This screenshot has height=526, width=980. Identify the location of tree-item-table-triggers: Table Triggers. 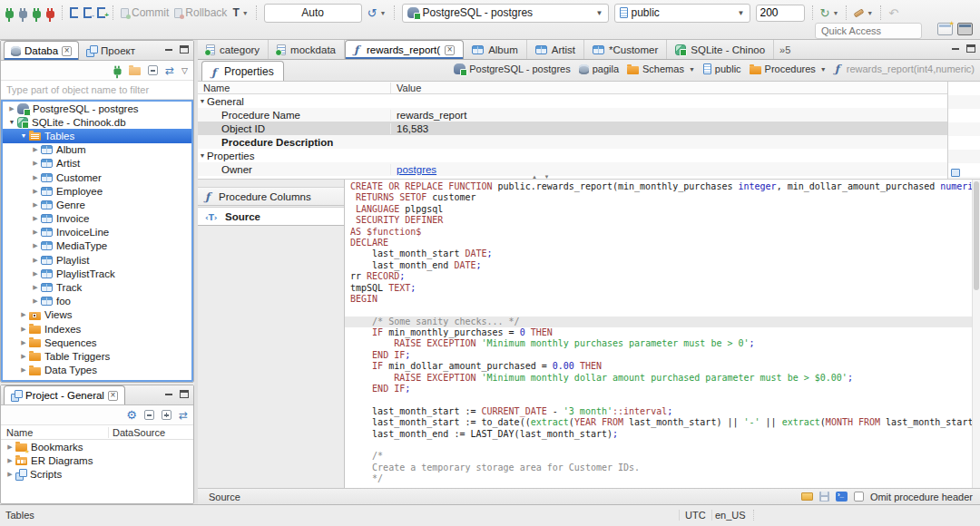
(97, 356).